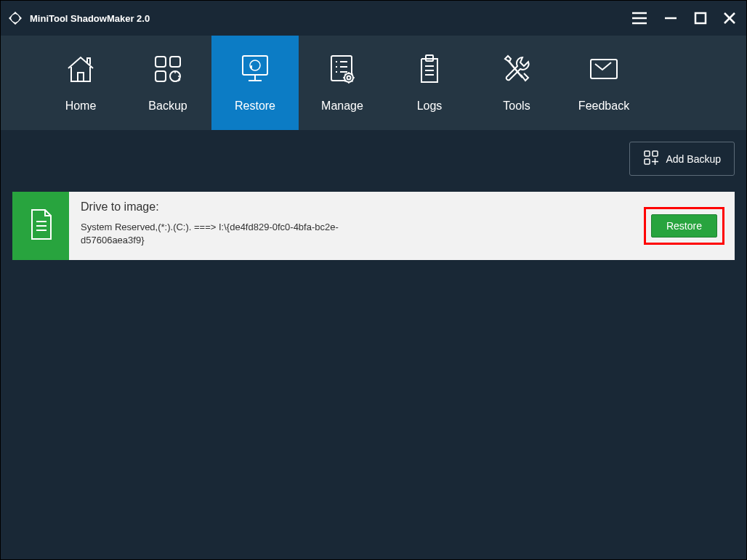  Describe the element at coordinates (255, 83) in the screenshot. I see `nav-item-restore: Restore` at that location.